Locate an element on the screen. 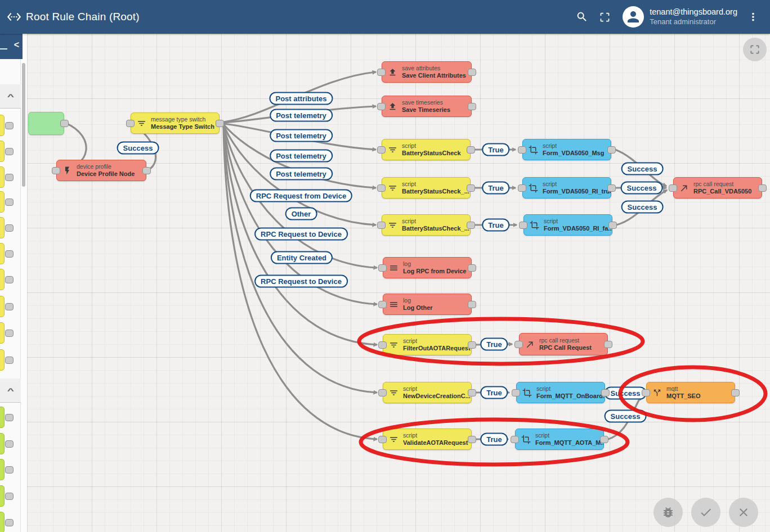 The image size is (770, 532). node-battery-status-check-2: scriptBatteryStatusCheck_... is located at coordinates (426, 188).